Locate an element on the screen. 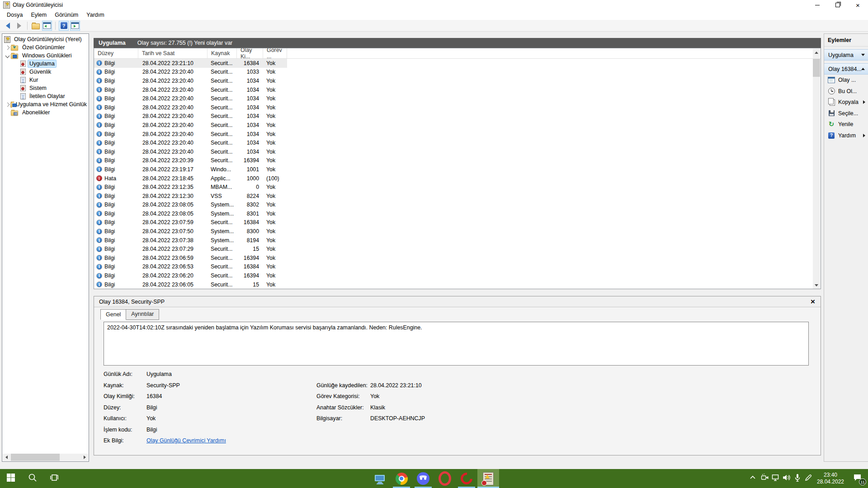 This screenshot has width=868, height=488. actions-section-event: Olay 16384... is located at coordinates (846, 69).